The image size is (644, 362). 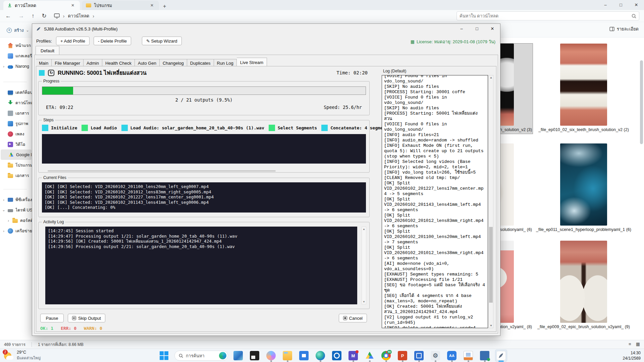 What do you see at coordinates (16, 210) in the screenshot?
I see `sidebar-item: ⌄ ไดรฟ์ US` at bounding box center [16, 210].